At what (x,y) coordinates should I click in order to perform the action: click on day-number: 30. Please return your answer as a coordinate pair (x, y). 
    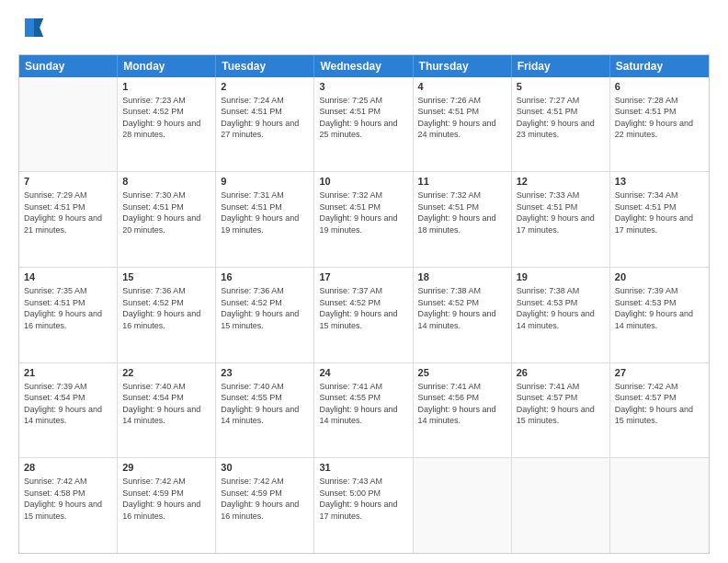
    Looking at the image, I should click on (265, 467).